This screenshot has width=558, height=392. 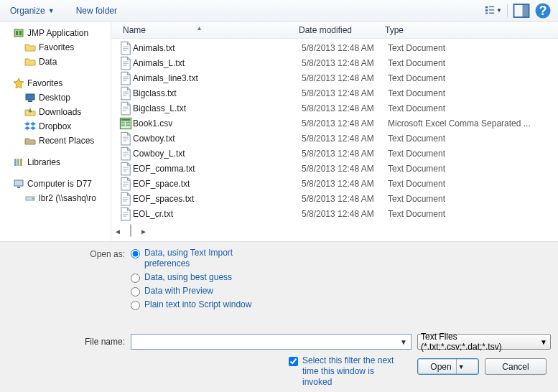 What do you see at coordinates (57, 98) in the screenshot?
I see `nav-desktop: Desktop` at bounding box center [57, 98].